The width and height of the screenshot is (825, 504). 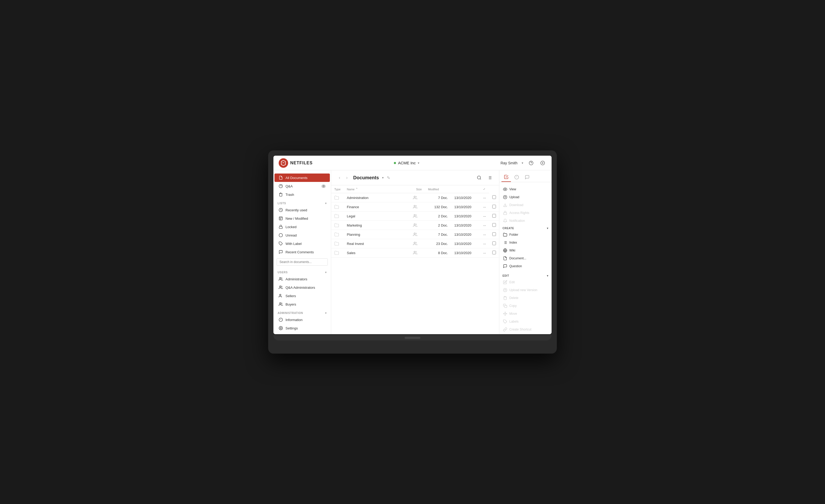 What do you see at coordinates (415, 216) in the screenshot?
I see `table-row: Legal 2 Doc. 13/10/2020 ···` at bounding box center [415, 216].